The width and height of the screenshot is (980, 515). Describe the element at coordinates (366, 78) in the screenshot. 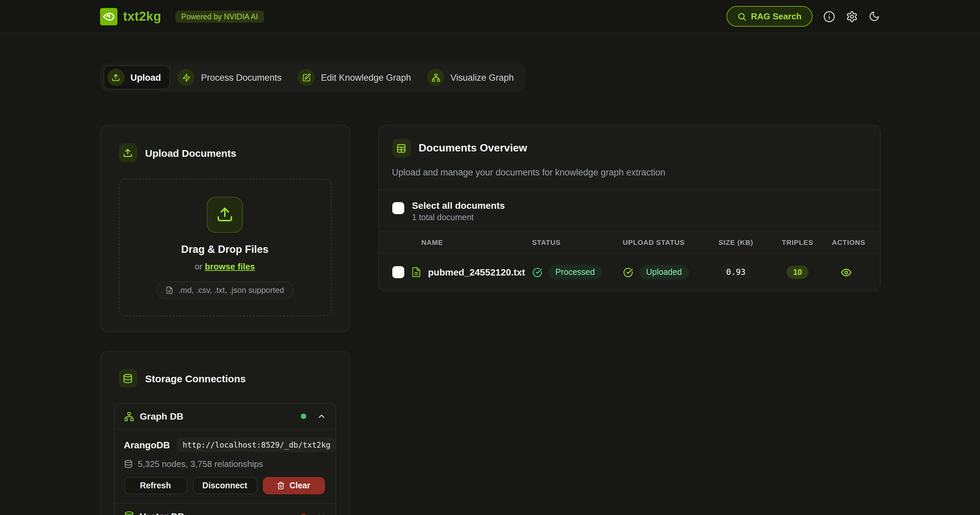

I see `tab-label: Edit Knowledge Graph` at that location.